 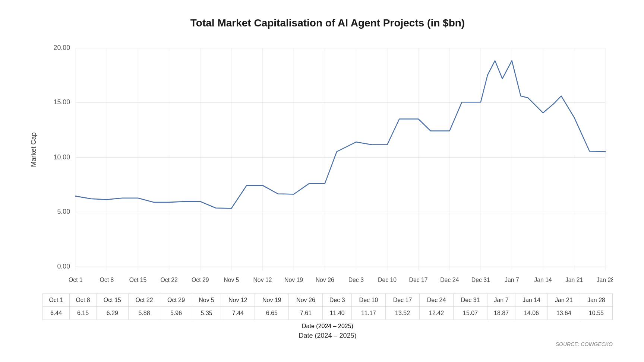 I want to click on svg-text: Oct 8, so click(x=107, y=280).